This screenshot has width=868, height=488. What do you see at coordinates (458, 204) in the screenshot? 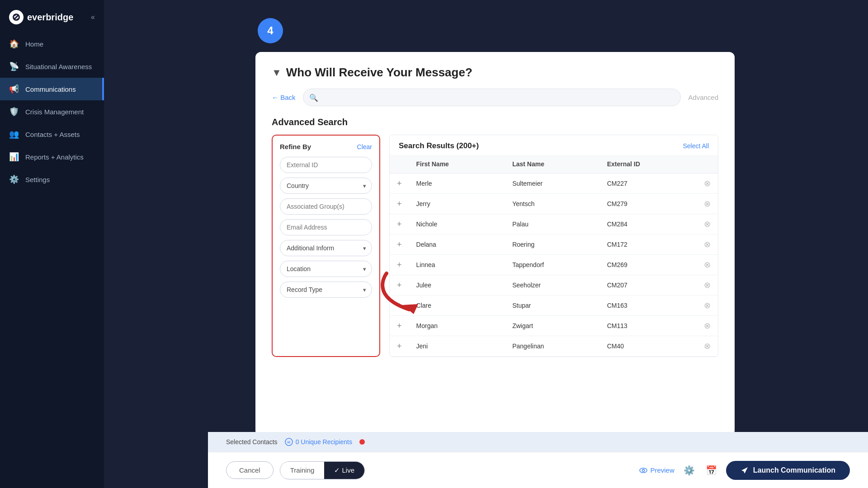
I see `first-name-cell: Jerry` at bounding box center [458, 204].